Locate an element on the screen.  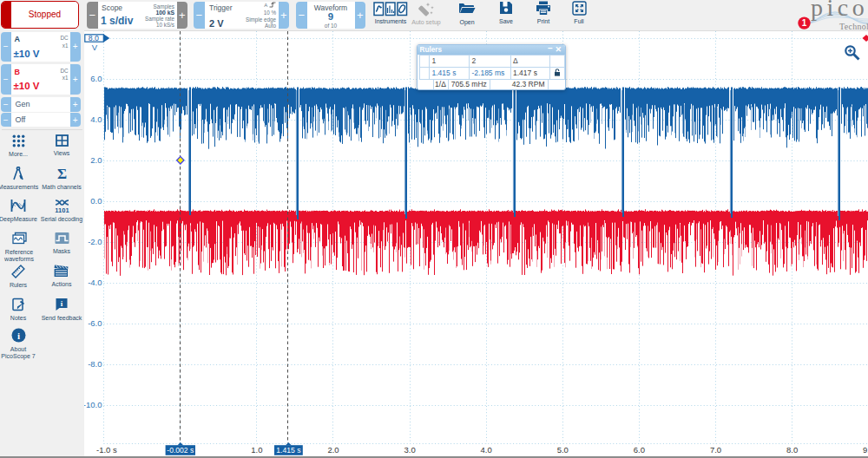
svg-text: 1 is located at coordinates (805, 23).